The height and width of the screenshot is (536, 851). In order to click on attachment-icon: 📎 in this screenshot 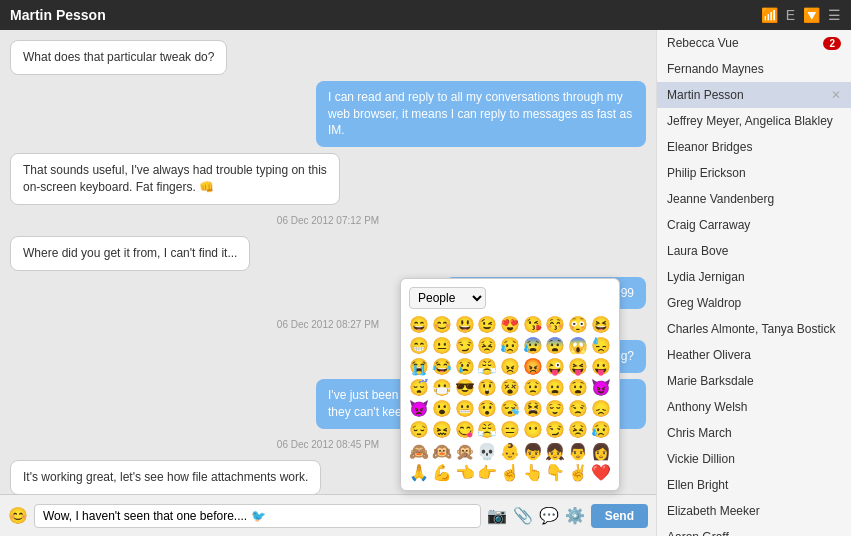, I will do `click(523, 516)`.